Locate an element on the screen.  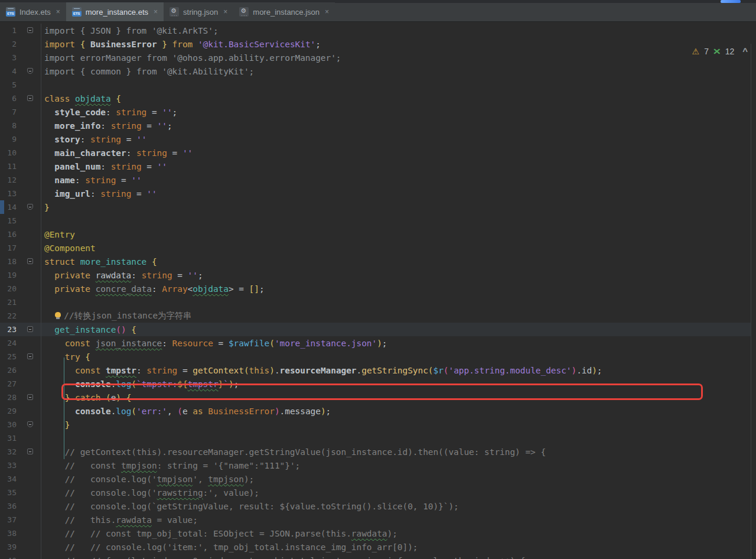
collapse-chevron-icon: ^ is located at coordinates (745, 51).